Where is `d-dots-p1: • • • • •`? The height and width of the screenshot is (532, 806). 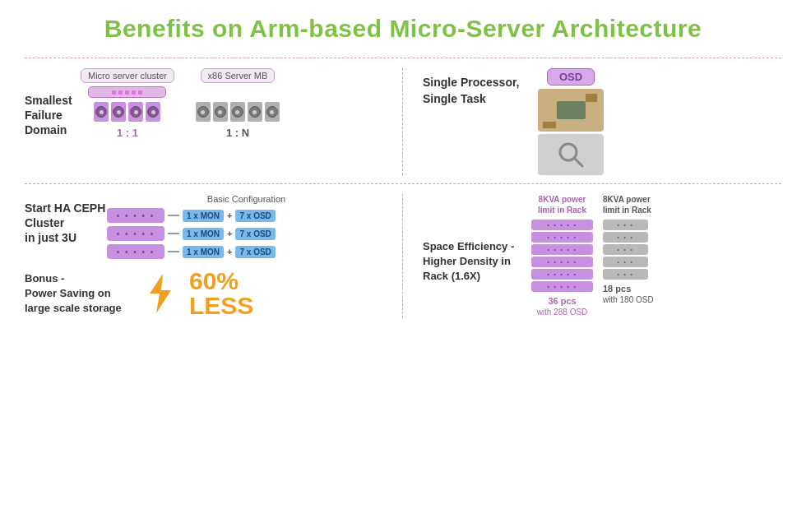
d-dots-p1: • • • • • is located at coordinates (562, 225).